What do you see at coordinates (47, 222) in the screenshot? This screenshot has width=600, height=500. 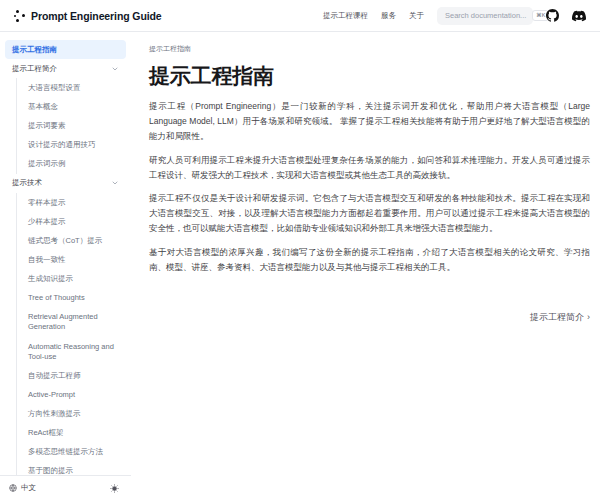 I see `sidebar-item-label: 少样本提示` at bounding box center [47, 222].